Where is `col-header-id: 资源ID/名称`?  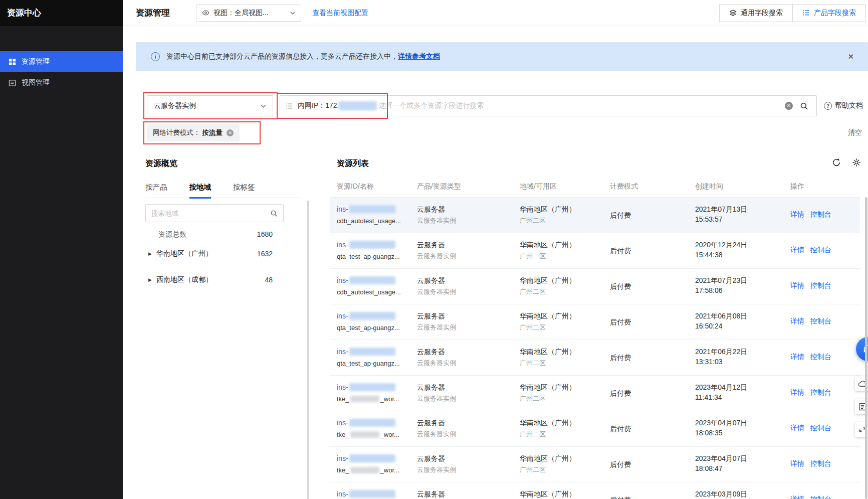 col-header-id: 资源ID/名称 is located at coordinates (370, 187).